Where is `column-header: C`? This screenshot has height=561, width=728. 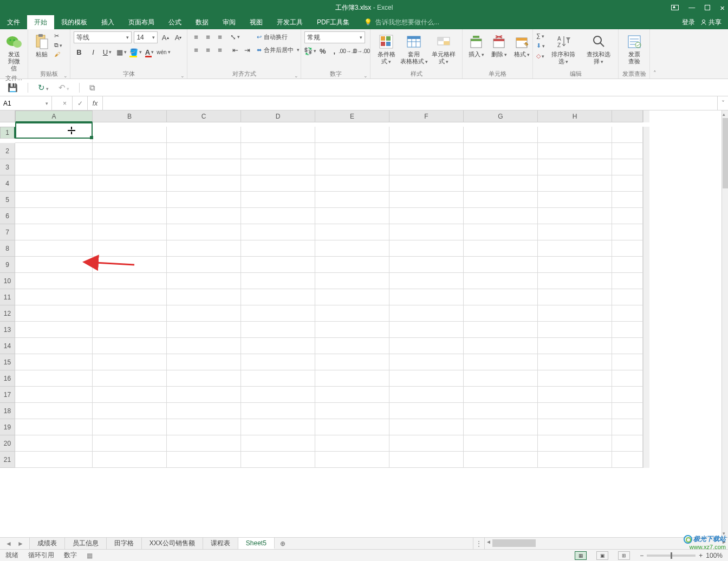 column-header: C is located at coordinates (204, 116).